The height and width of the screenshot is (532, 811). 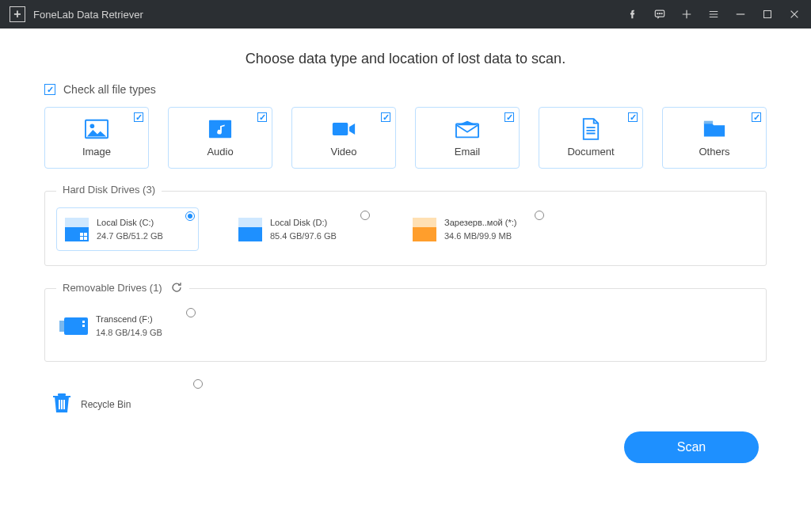 What do you see at coordinates (480, 236) in the screenshot?
I see `drive-size: 34.6 MB/99.9 MB` at bounding box center [480, 236].